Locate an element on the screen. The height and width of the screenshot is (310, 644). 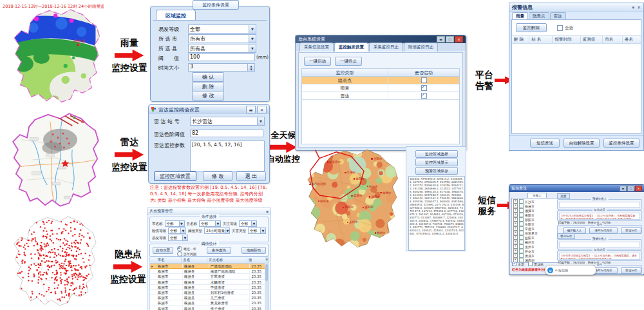
show-monitor-region-button: 监控区域显示 is located at coordinates (437, 162).